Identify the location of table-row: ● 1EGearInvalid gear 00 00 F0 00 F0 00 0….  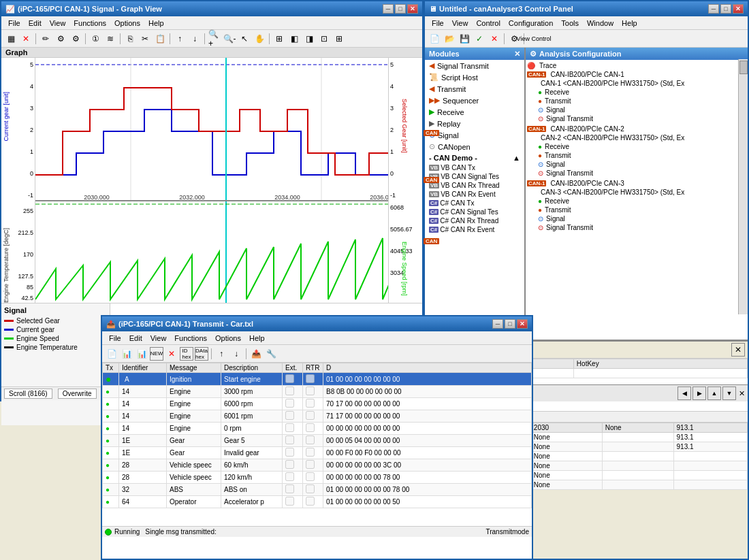
(317, 453).